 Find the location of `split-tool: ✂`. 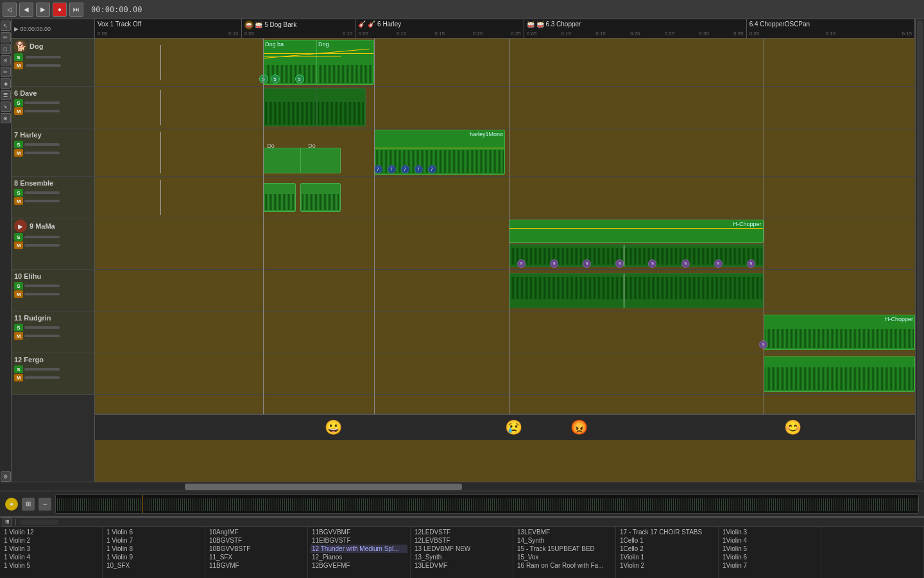

split-tool: ✂ is located at coordinates (6, 72).